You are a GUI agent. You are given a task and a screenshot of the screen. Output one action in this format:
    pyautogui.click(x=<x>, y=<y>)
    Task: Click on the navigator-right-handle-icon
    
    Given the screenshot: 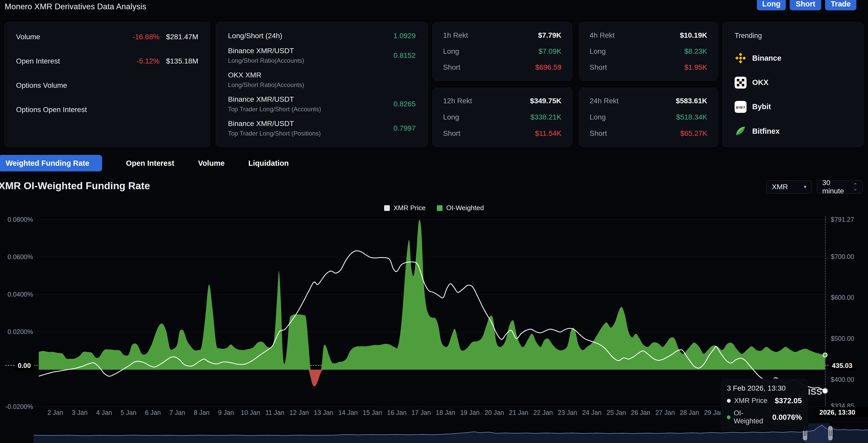 What is the action you would take?
    pyautogui.click(x=830, y=433)
    